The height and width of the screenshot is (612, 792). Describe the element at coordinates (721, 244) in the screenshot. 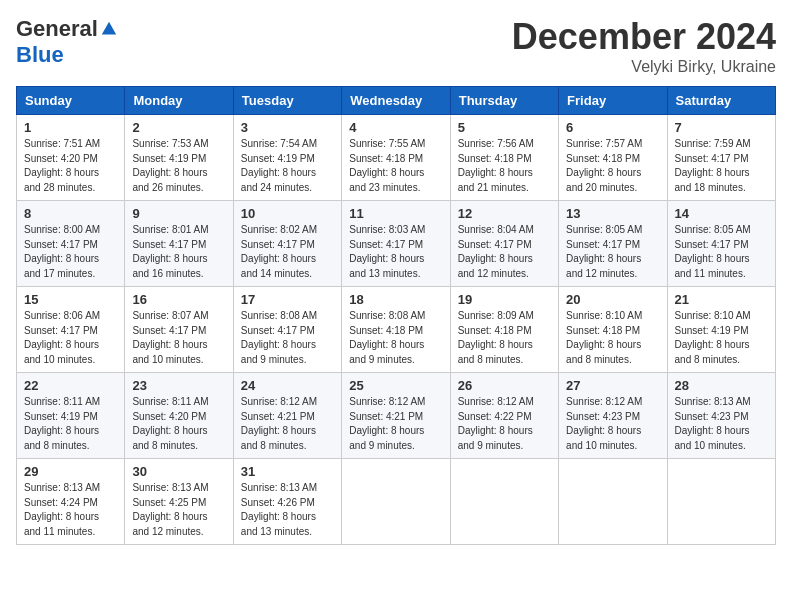

I see `calendar-cell: 14Sunrise: 8:05 AMSunset: 4:17 PMDayligh…` at that location.